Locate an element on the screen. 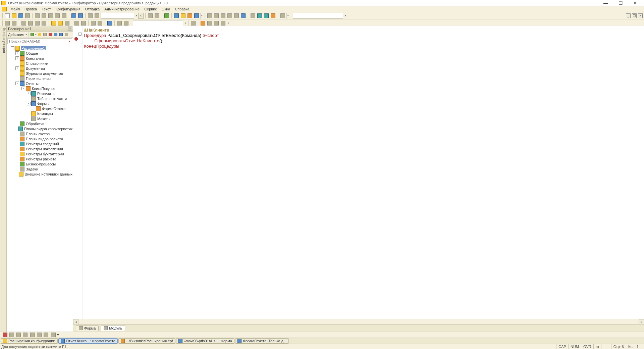  add-dd-icon: ▾ is located at coordinates (36, 34).